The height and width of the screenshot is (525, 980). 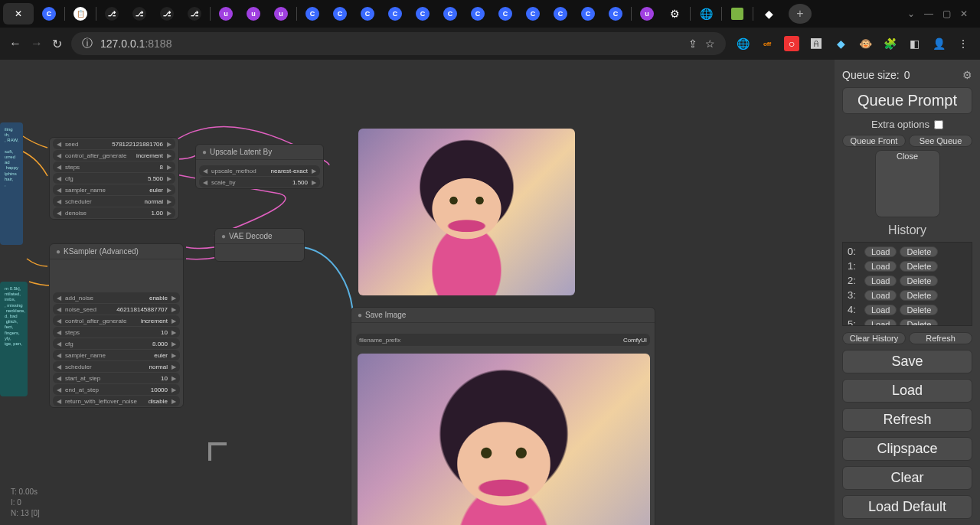 I want to click on share-icon: ⇪, so click(x=693, y=44).